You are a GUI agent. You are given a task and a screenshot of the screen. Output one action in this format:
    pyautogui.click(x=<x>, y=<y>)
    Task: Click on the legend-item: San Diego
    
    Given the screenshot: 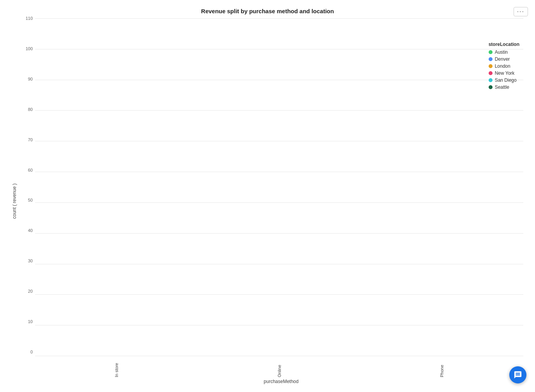 What is the action you would take?
    pyautogui.click(x=504, y=80)
    